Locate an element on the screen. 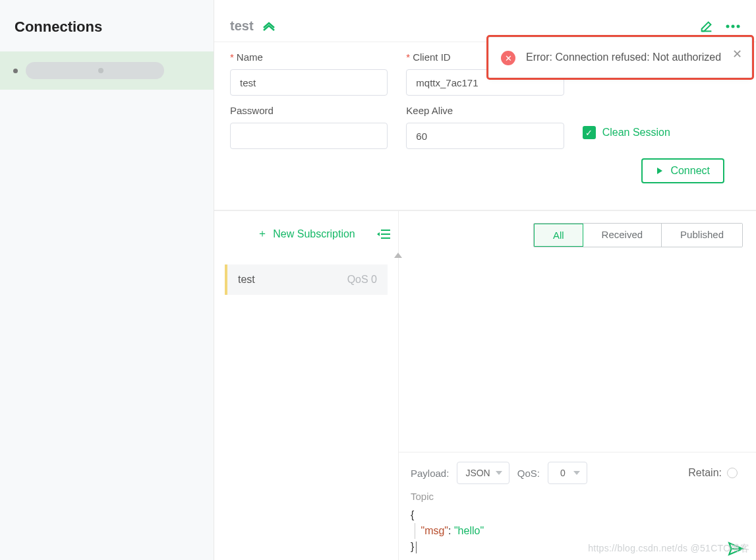 This screenshot has height=560, width=756. subscription-topic: test is located at coordinates (247, 280).